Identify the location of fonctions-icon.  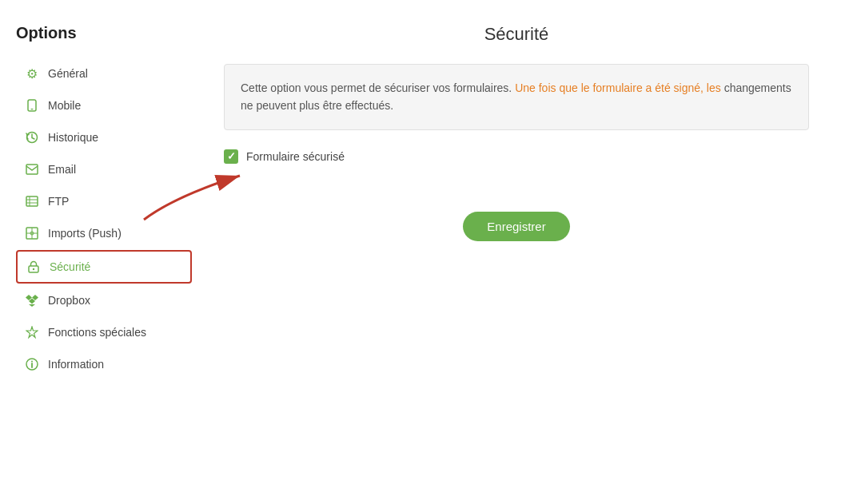
(32, 332).